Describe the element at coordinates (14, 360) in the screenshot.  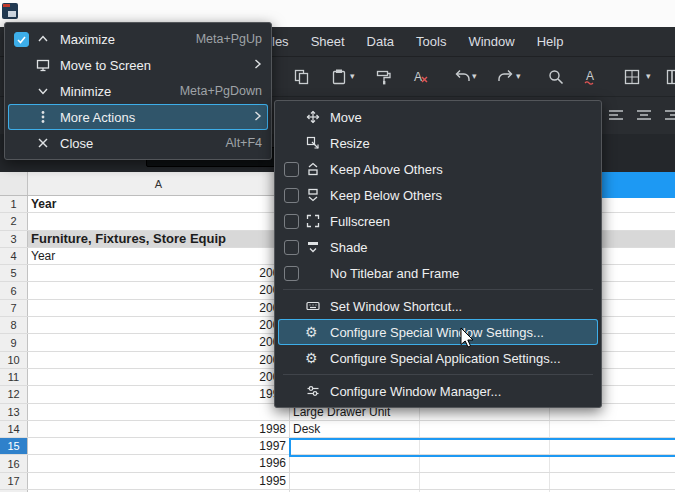
I see `row-header: 10` at that location.